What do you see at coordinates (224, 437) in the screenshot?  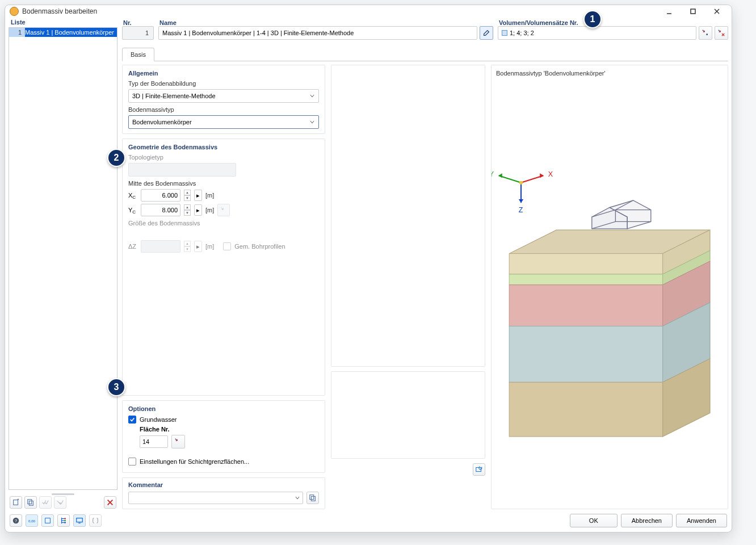 I see `panel-options: Optionen Grundwasser Fläche Nr.` at bounding box center [224, 437].